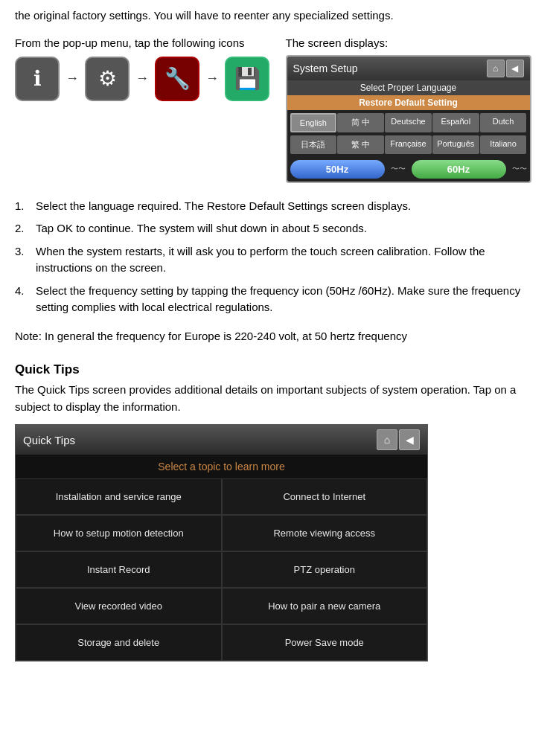  What do you see at coordinates (37, 79) in the screenshot?
I see `info-icon: ℹ` at bounding box center [37, 79].